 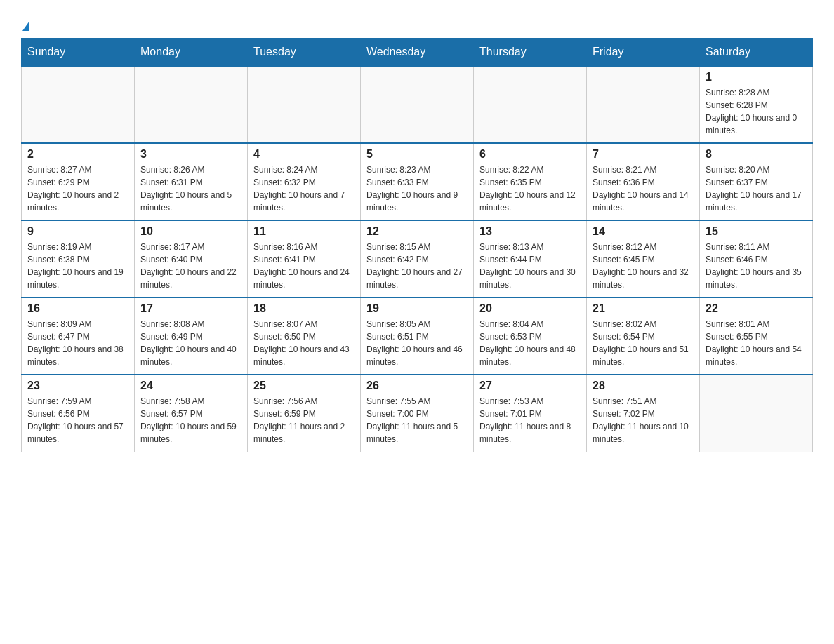 What do you see at coordinates (530, 420) in the screenshot?
I see `day-info: Sunrise: 7:53 AMSunset: 7:01 PMDaylight:…` at bounding box center [530, 420].